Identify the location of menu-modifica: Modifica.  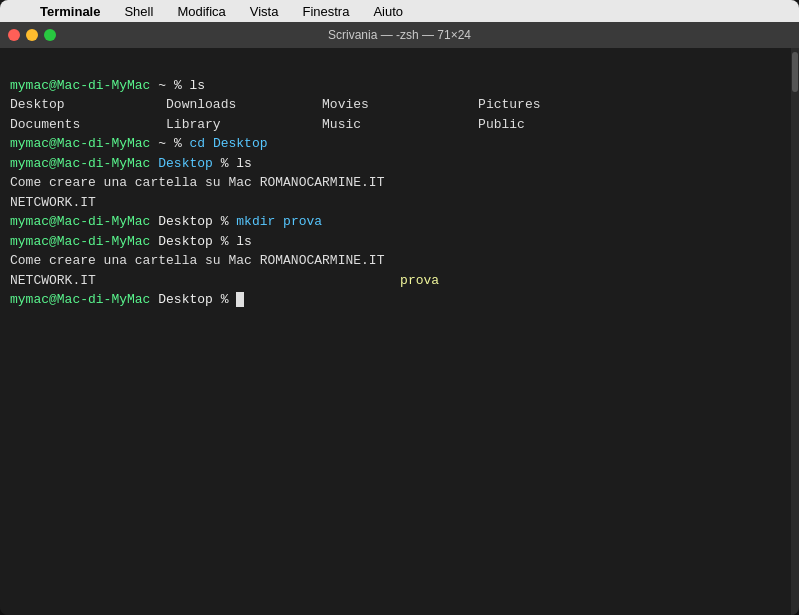
(201, 12).